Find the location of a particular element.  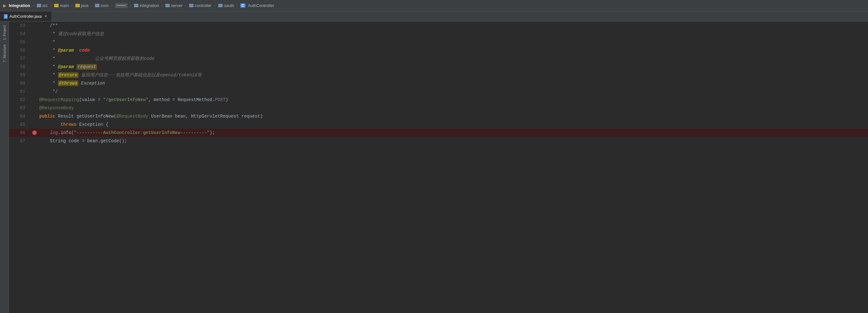

breadcrumb-integration: integration is located at coordinates (147, 5).